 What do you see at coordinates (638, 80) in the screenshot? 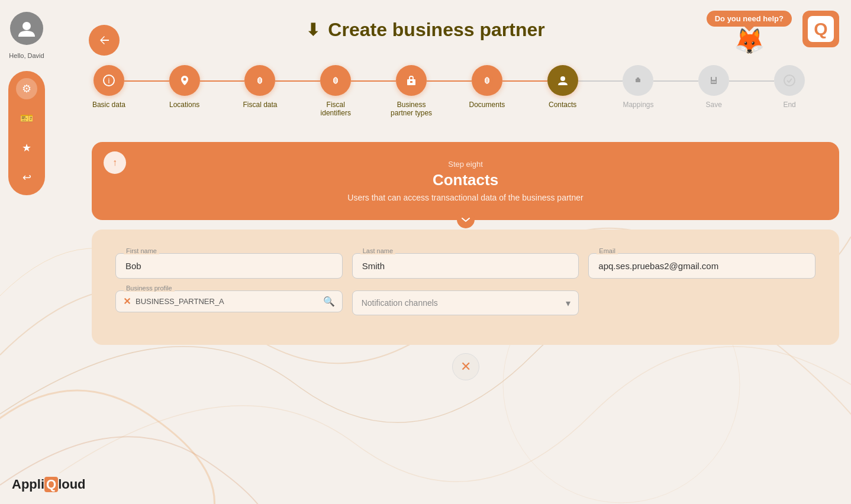
I see `step-circle-mappings` at bounding box center [638, 80].